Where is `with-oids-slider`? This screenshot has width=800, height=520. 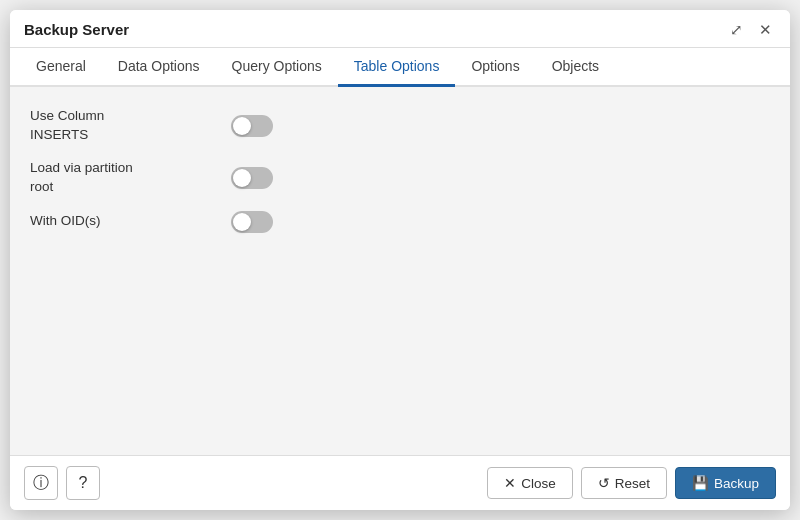 with-oids-slider is located at coordinates (252, 222).